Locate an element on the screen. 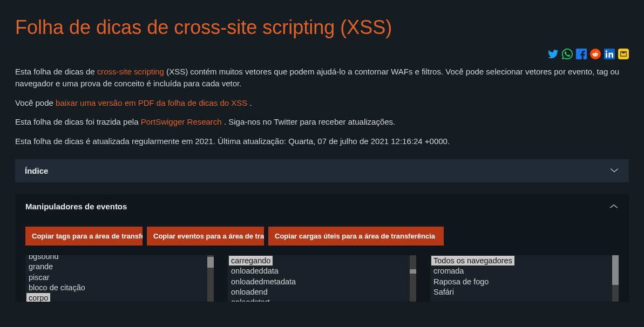 This screenshot has width=644, height=327. index-label: Índice is located at coordinates (37, 171).